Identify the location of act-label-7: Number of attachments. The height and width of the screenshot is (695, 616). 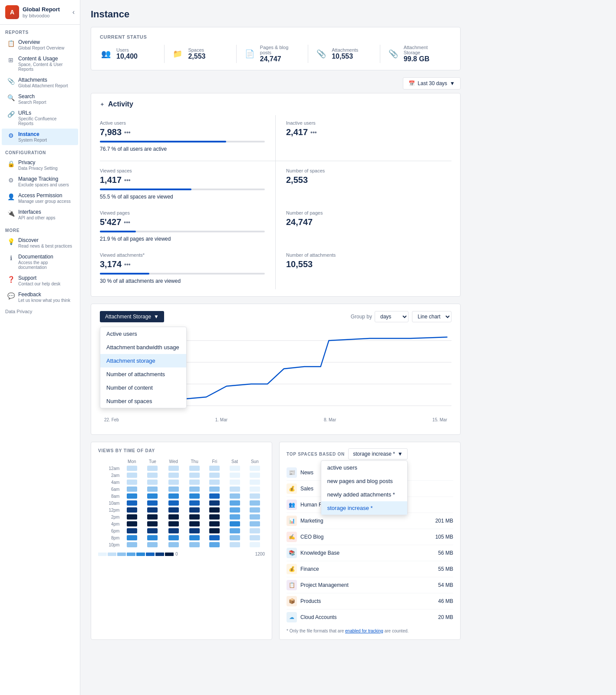
(369, 255).